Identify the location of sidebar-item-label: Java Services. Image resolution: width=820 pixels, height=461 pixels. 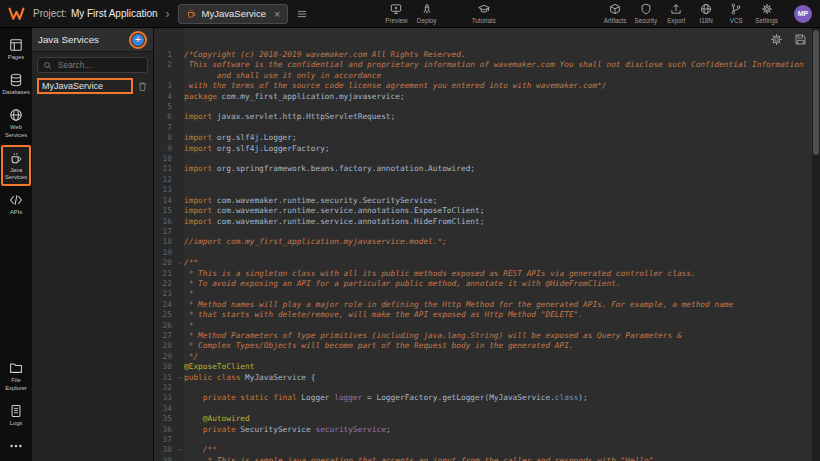
(16, 174).